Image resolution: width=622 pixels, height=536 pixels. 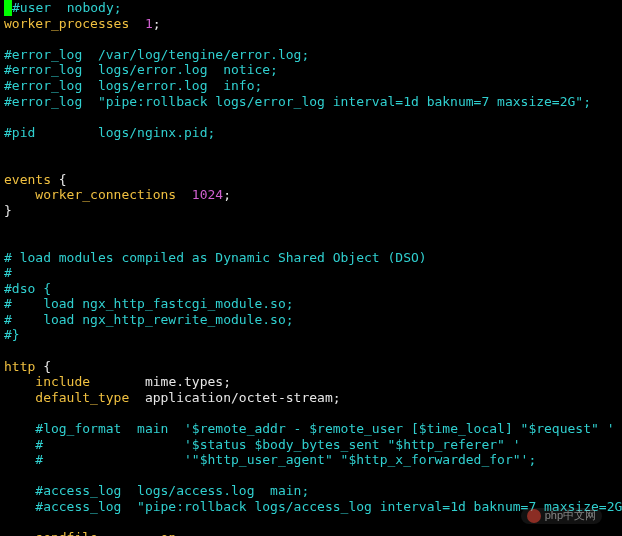 What do you see at coordinates (311, 429) in the screenshot?
I see `code-line: #log_format main '$remote_addr - $remote…` at bounding box center [311, 429].